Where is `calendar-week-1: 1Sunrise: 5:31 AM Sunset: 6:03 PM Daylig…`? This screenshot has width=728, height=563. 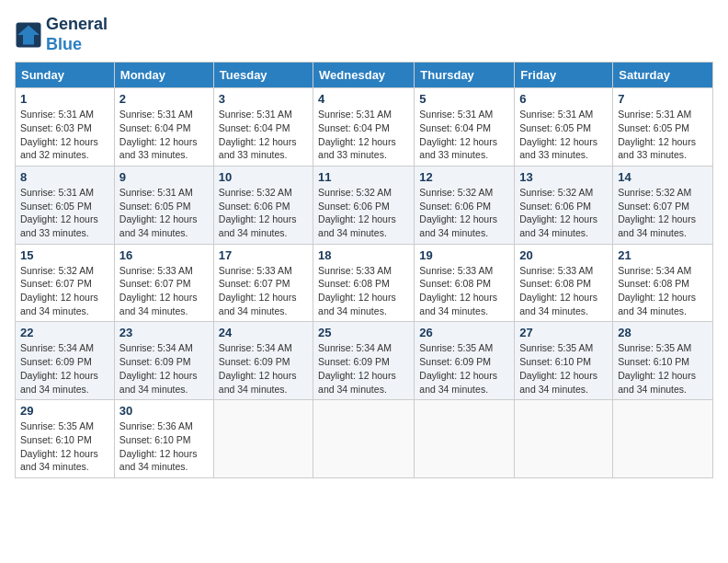 calendar-week-1: 1Sunrise: 5:31 AM Sunset: 6:03 PM Daylig… is located at coordinates (364, 127).